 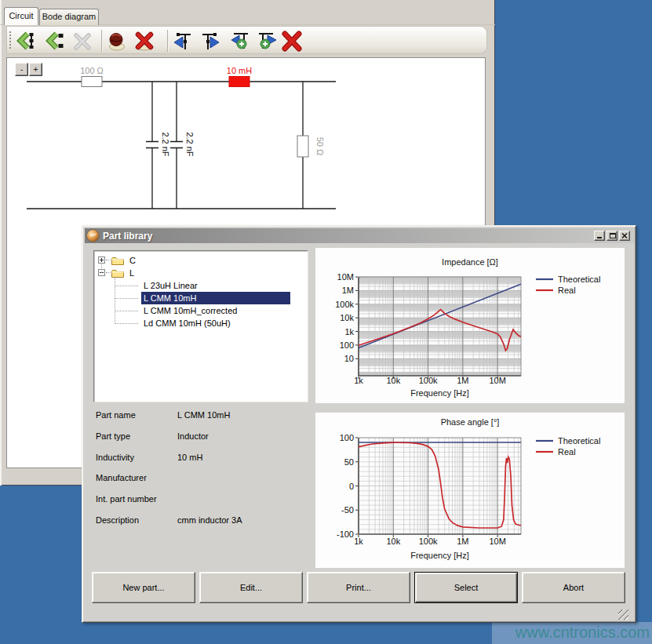 I want to click on dialog-title: Part library, so click(x=127, y=236).